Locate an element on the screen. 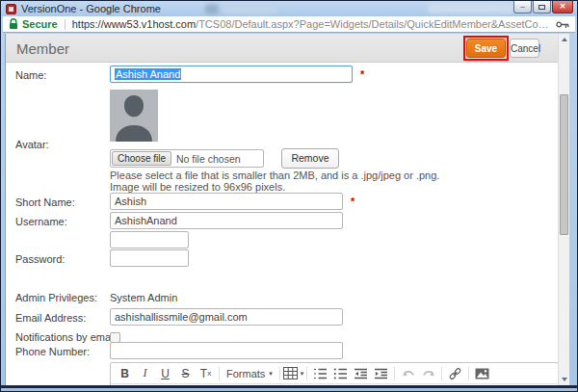 The width and height of the screenshot is (578, 392). admin-privileges-label: Admin Privileges: is located at coordinates (56, 298).